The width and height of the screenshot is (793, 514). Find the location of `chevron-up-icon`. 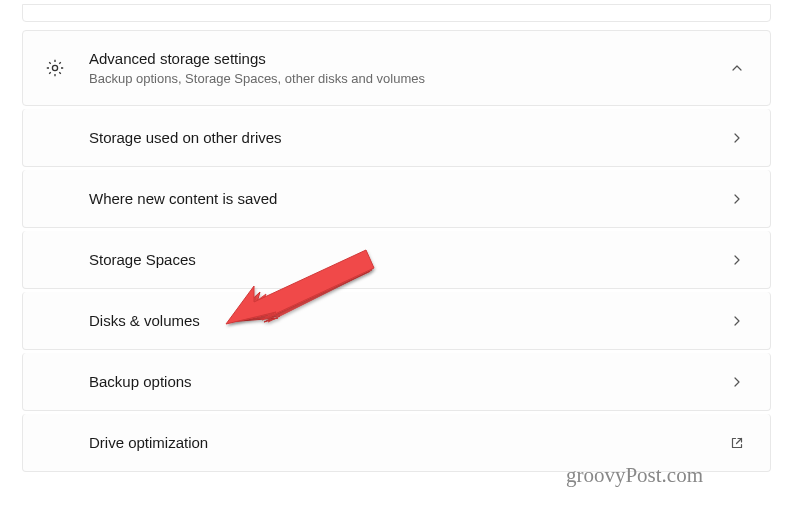

chevron-up-icon is located at coordinates (737, 68).